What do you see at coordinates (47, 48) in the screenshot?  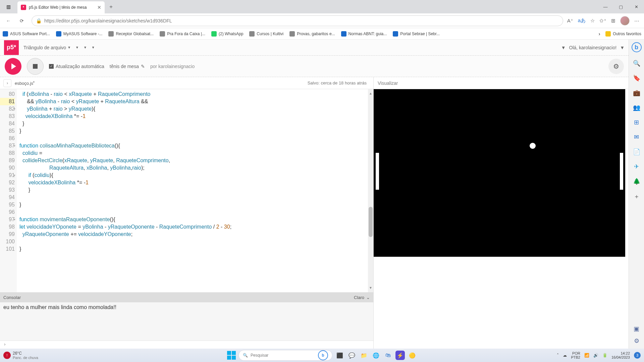 I see `file-menu: Triângulo de arquivo ▼` at bounding box center [47, 48].